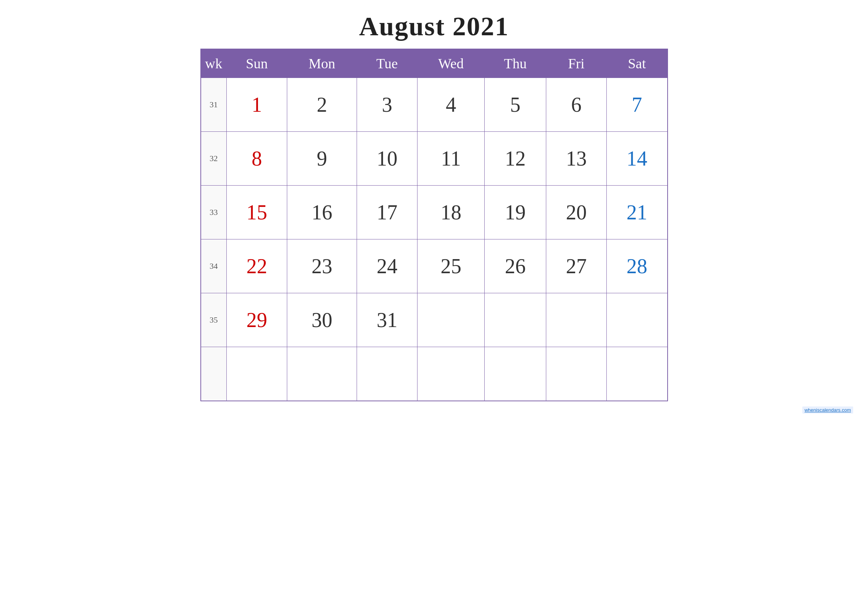 The width and height of the screenshot is (868, 614). Describe the element at coordinates (434, 26) in the screenshot. I see `page-title: August 2021` at that location.